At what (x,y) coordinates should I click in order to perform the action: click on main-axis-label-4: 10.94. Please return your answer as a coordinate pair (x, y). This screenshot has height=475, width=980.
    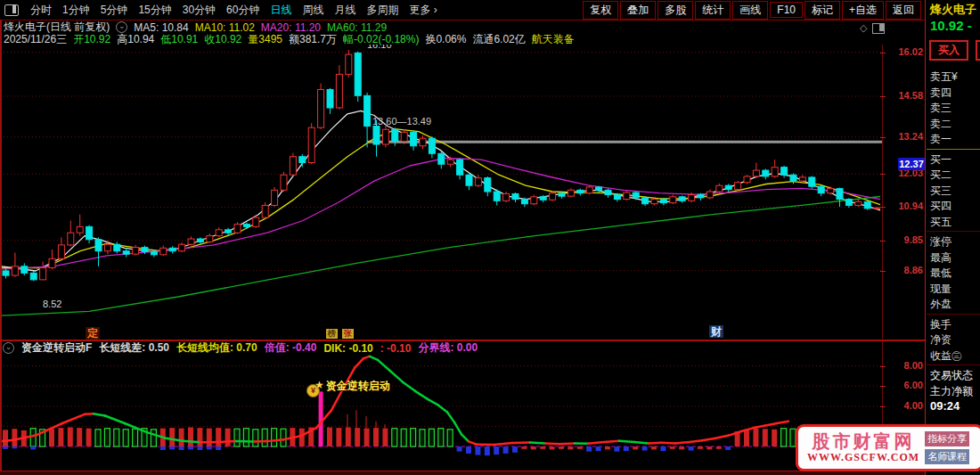
    Looking at the image, I should click on (904, 206).